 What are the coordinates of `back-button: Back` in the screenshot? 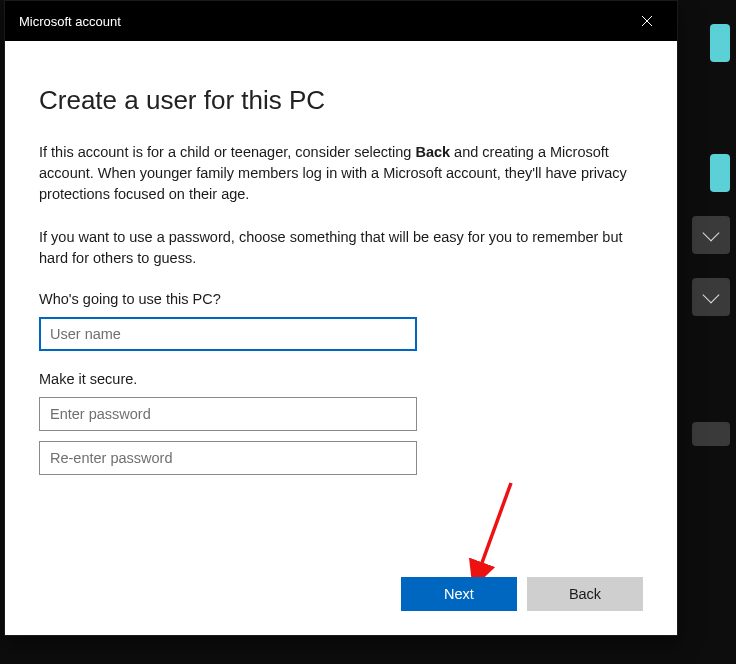 It's located at (585, 594).